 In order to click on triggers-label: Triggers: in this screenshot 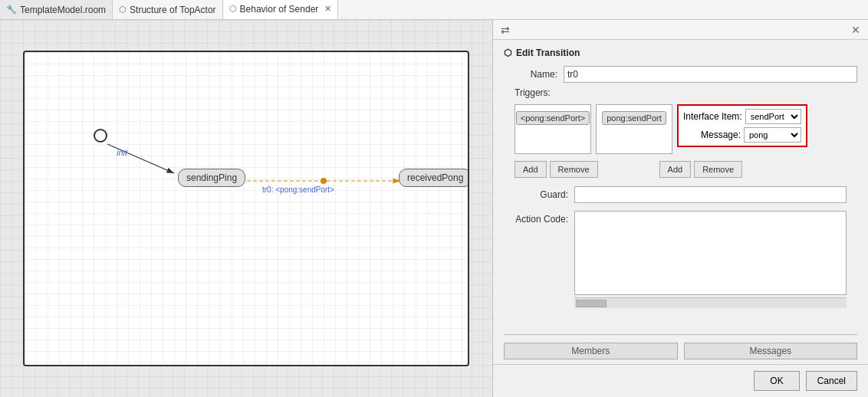, I will do `click(681, 94)`.